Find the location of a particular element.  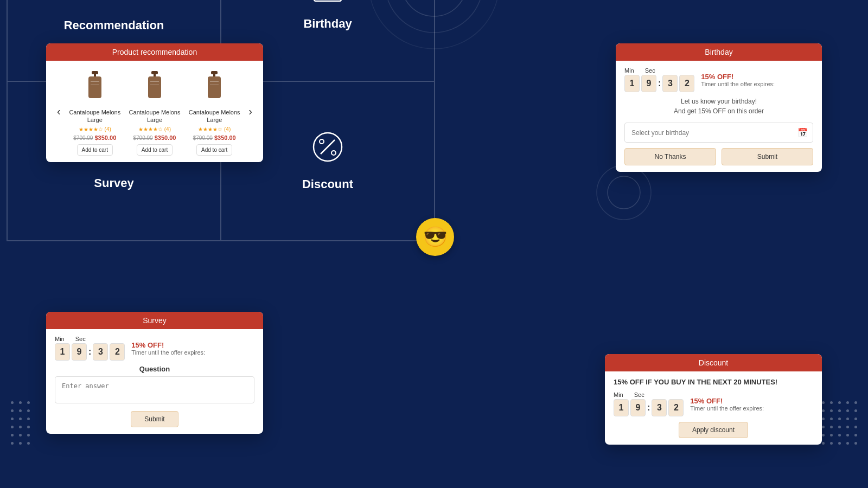

product-item-3: Cantaloupe Melons Large ★★★★☆ (4) $700.0… is located at coordinates (214, 112).